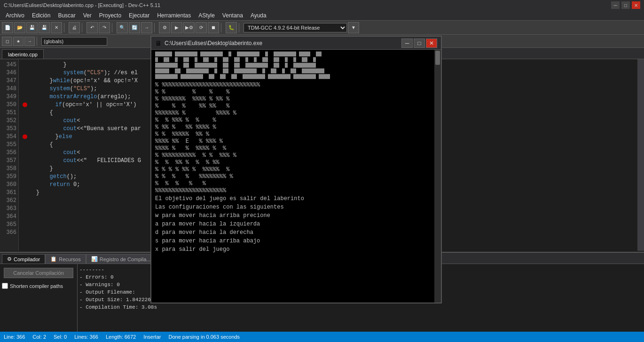 Image resolution: width=644 pixels, height=342 pixels. Describe the element at coordinates (296, 66) in the screenshot. I see `maze-header: ██████ ████████ ████████ █ ████████ █ ██…` at that location.